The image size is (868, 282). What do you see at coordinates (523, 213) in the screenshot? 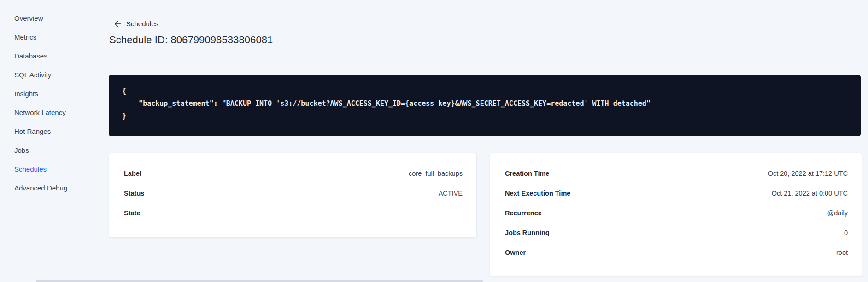
I see `detail-label: Recurrence` at bounding box center [523, 213].